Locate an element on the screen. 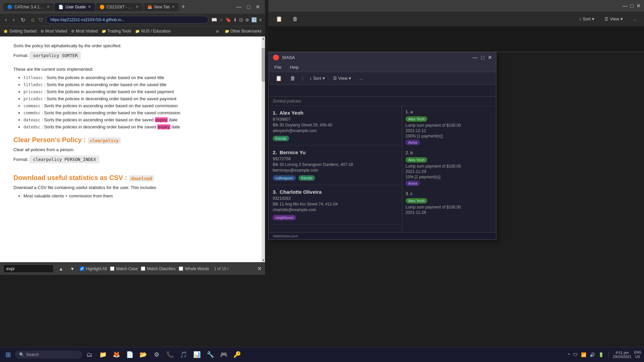 The height and width of the screenshot is (362, 644). bg-minimize-btn: — is located at coordinates (625, 6).